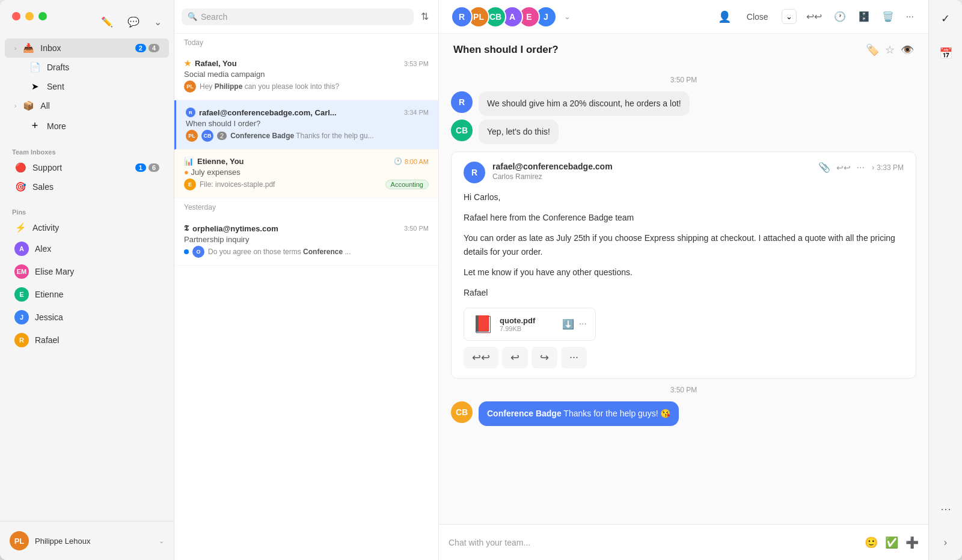 The height and width of the screenshot is (560, 962). I want to click on email-line-5: Rafael, so click(684, 293).